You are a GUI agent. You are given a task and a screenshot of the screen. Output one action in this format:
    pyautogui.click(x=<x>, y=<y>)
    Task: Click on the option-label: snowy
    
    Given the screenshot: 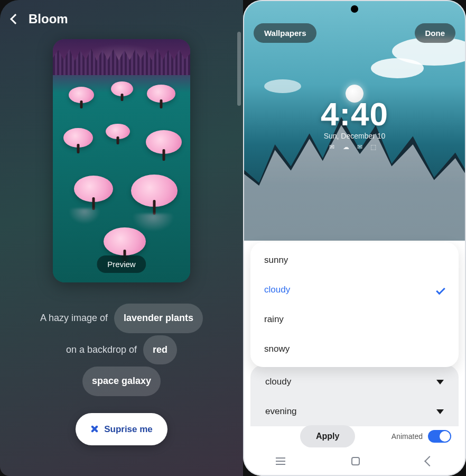 What is the action you would take?
    pyautogui.click(x=277, y=349)
    